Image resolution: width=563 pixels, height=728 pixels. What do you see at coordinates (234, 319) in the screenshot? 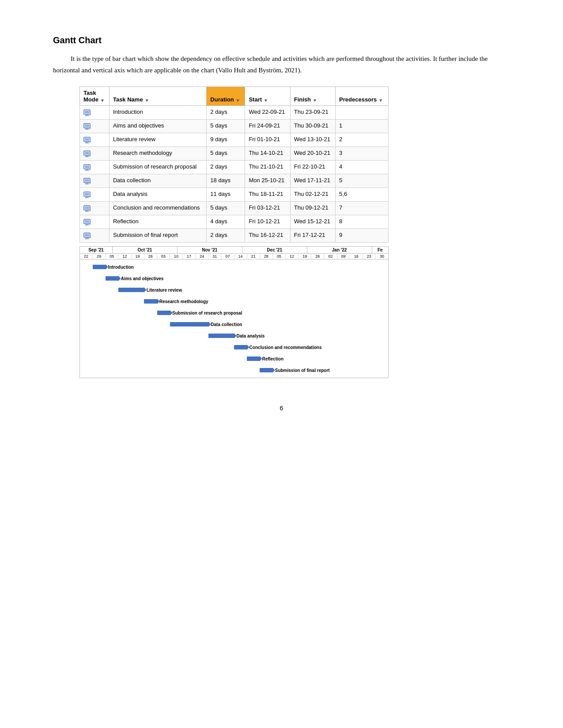
I see `chart-rows-container: IntroductionAims and objectivesLiteratur…` at bounding box center [234, 319].